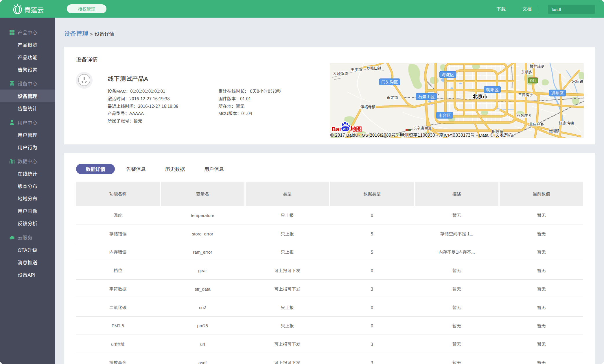  Describe the element at coordinates (526, 72) in the screenshot. I see `svg-text: 东坝乡` at that location.